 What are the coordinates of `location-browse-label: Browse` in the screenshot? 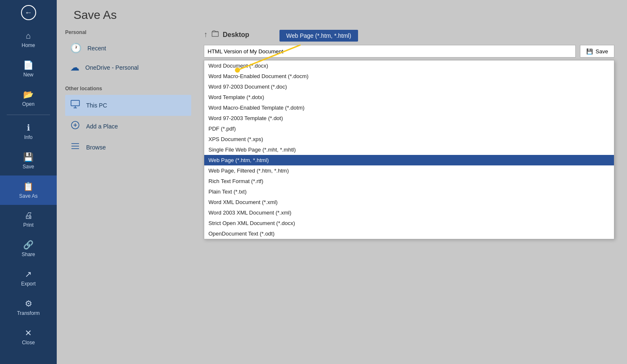 It's located at (96, 147).